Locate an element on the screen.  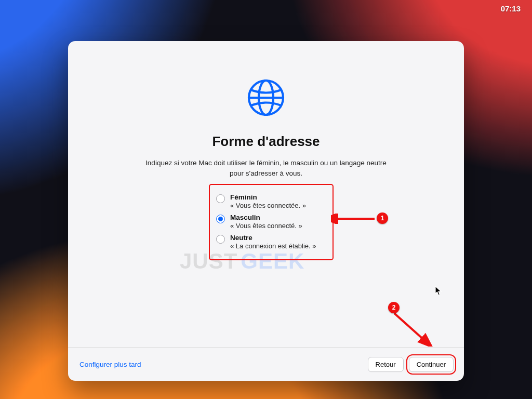
globe-icon is located at coordinates (266, 99).